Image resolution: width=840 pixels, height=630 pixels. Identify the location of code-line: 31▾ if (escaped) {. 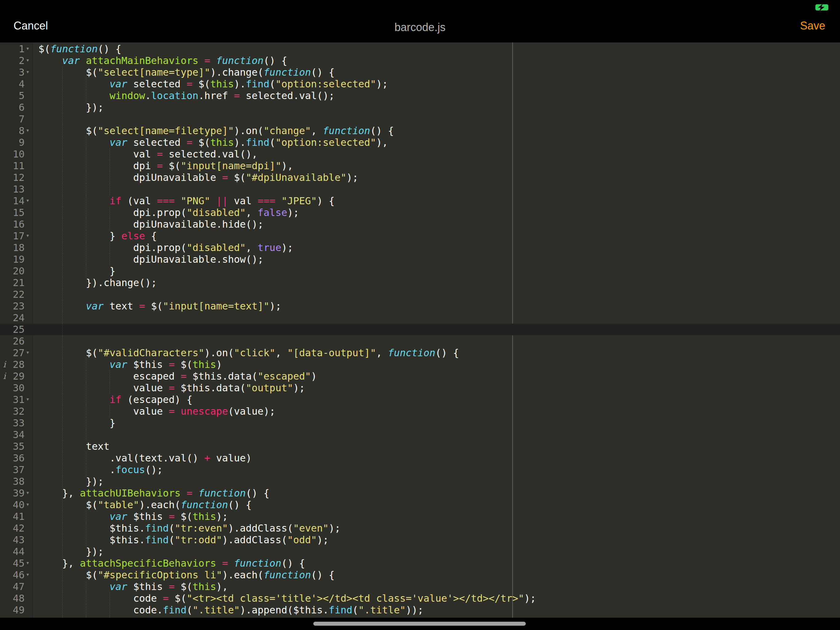
(420, 400).